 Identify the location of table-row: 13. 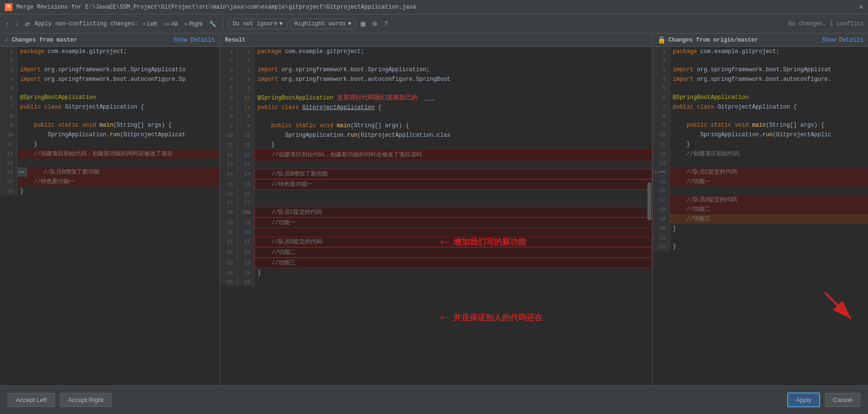
(110, 163).